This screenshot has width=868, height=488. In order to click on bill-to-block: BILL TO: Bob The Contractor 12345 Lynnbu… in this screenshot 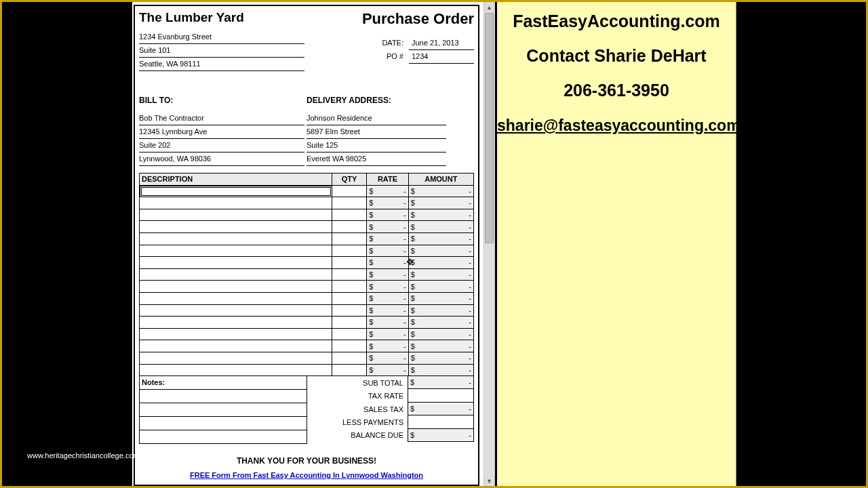, I will do `click(222, 126)`.